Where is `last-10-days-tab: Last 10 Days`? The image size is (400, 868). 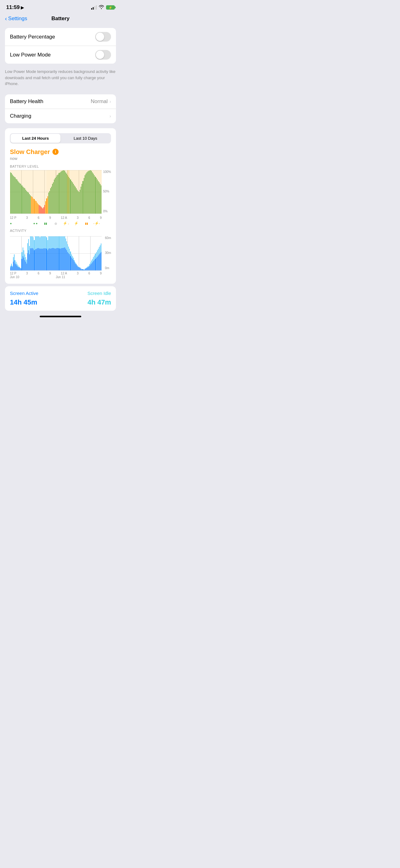
last-10-days-tab: Last 10 Days is located at coordinates (86, 138).